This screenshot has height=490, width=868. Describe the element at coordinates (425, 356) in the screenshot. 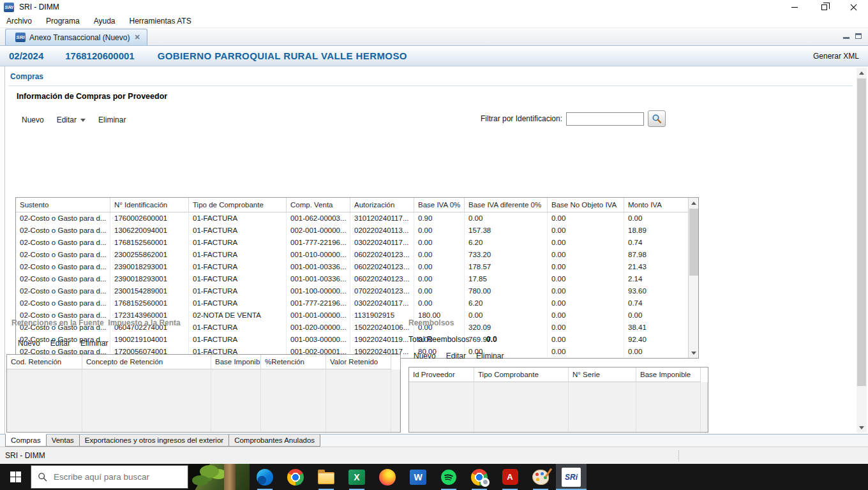

I see `reemb-nuevo-button: Nuevo` at that location.